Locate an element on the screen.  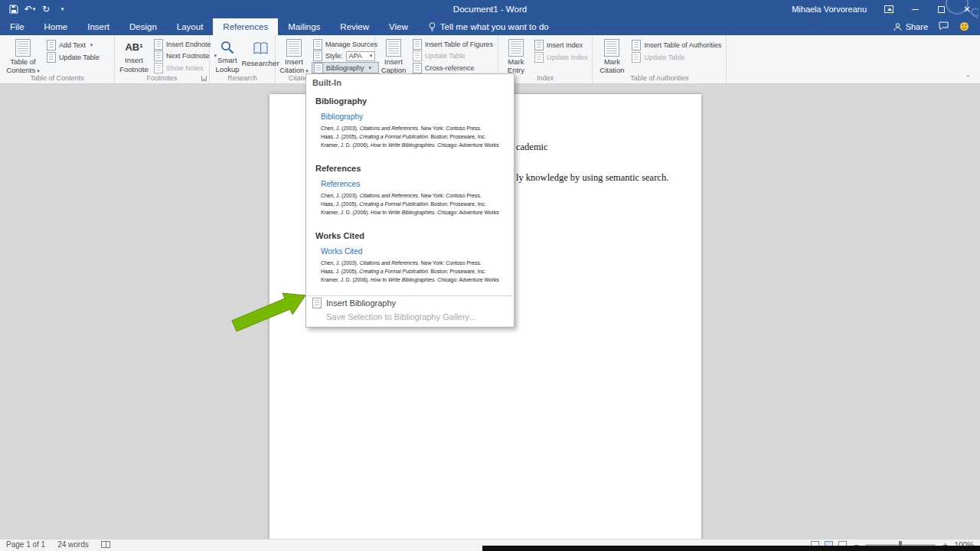
redo-icon: ↻ is located at coordinates (46, 9).